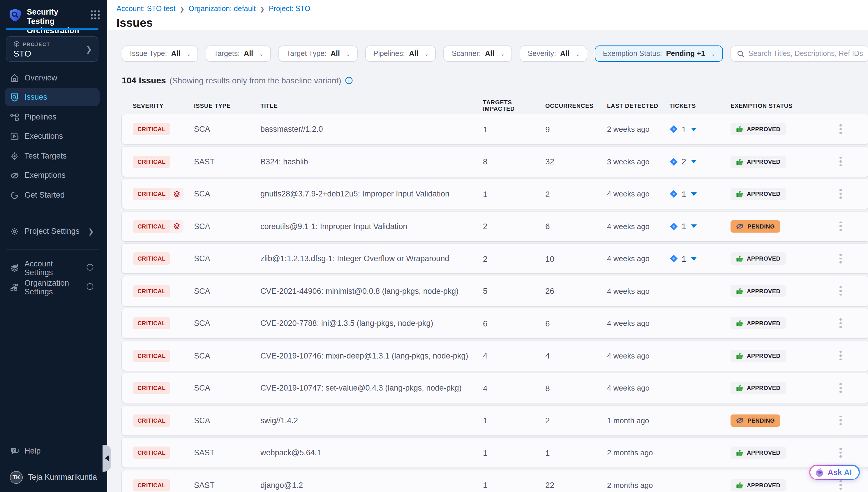 Image resolution: width=868 pixels, height=492 pixels. I want to click on sidebar-item-label: Pipelines, so click(41, 117).